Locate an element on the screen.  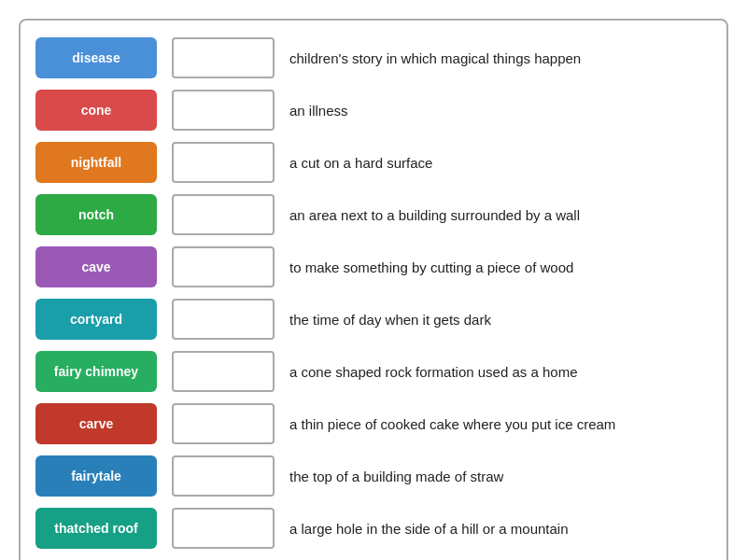
table-row: carvea thin piece of cooked cake where y… is located at coordinates (374, 424).